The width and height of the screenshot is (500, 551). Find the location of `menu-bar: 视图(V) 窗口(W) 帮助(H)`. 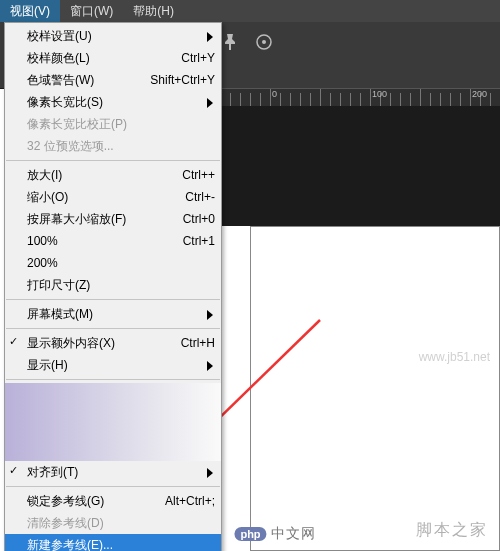

menu-bar: 视图(V) 窗口(W) 帮助(H) is located at coordinates (250, 11).